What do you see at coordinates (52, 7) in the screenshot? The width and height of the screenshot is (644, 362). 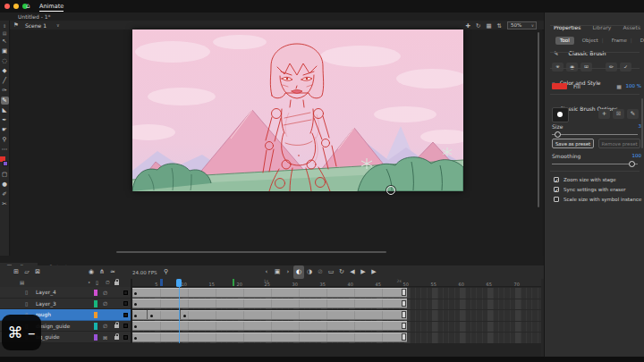 I see `app-tab: Animate` at bounding box center [52, 7].